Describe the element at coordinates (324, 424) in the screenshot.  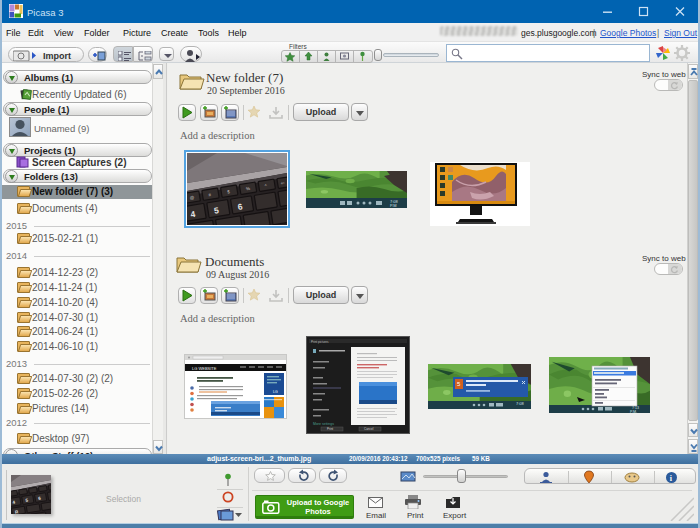
I see `svg-text: More settings` at that location.